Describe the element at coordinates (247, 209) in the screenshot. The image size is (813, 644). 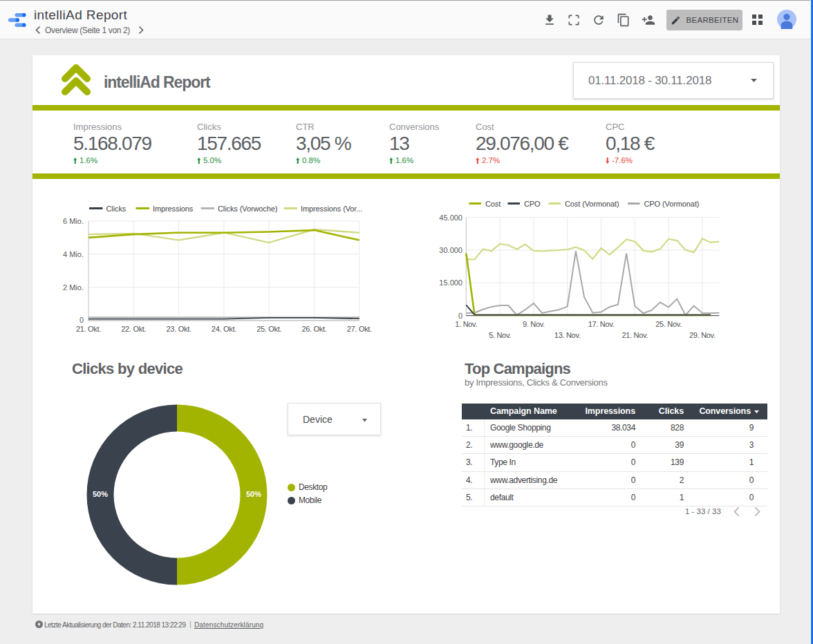
I see `svg-text: Clicks (Vorwoche)` at that location.